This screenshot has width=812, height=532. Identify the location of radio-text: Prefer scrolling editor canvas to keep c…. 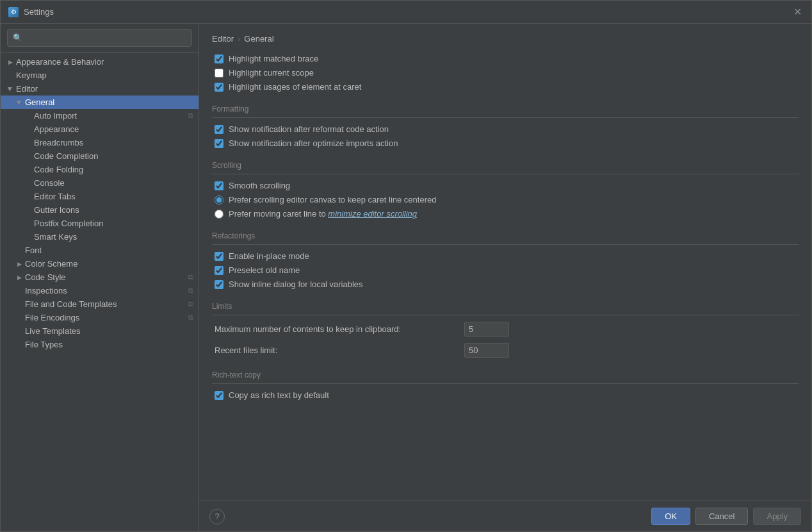
(332, 200).